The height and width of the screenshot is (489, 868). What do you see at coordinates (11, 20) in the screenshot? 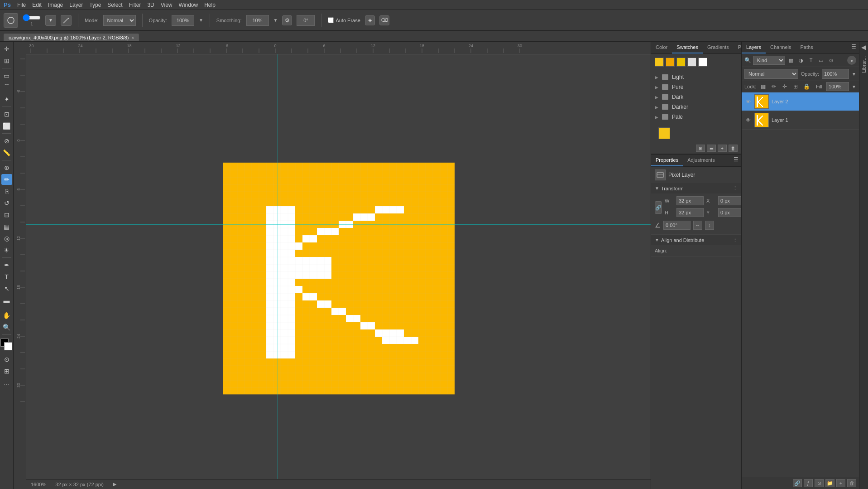
I see `tool-preset-btn` at bounding box center [11, 20].